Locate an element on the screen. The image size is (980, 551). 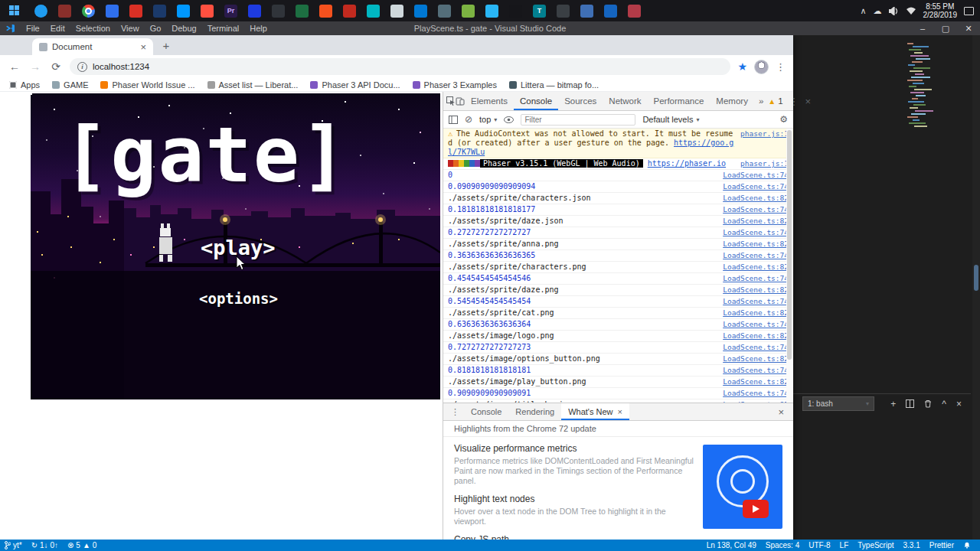
app-19-icon is located at coordinates (611, 11).